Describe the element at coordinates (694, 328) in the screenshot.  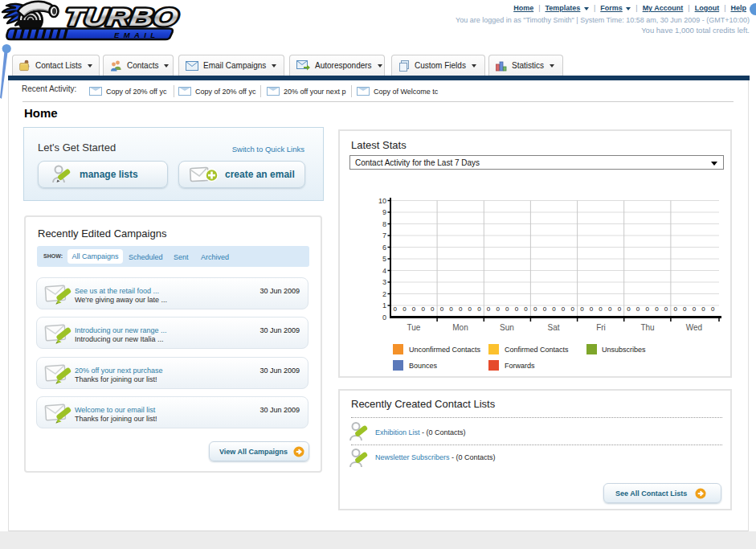
I see `svg-text: Wed` at that location.